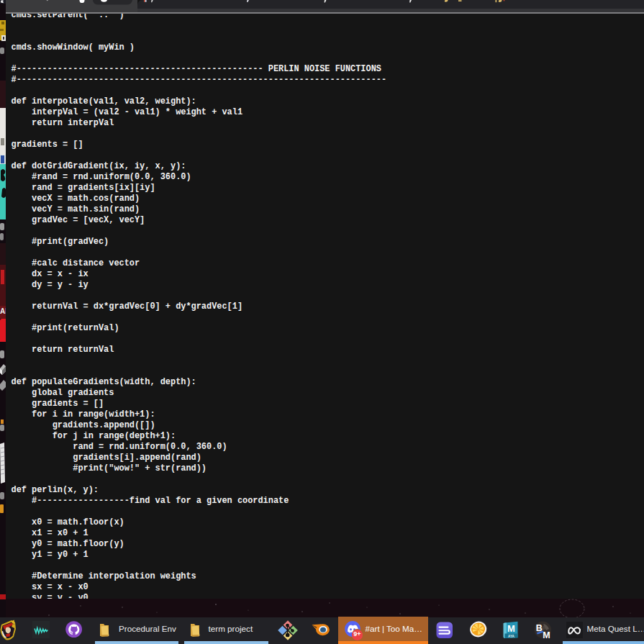 Image resolution: width=644 pixels, height=644 pixels. What do you see at coordinates (540, 628) in the screenshot?
I see `svg-text: B` at bounding box center [540, 628].